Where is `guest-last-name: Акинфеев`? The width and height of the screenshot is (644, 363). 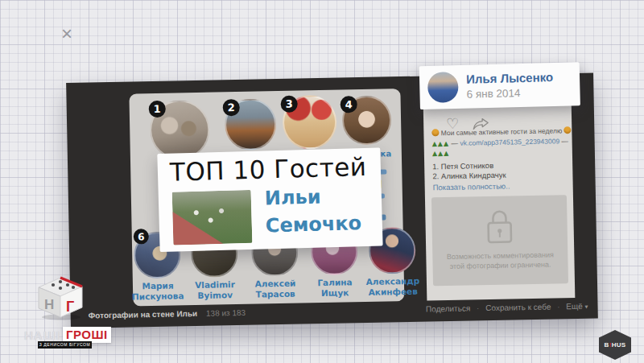 guest-last-name: Акинфеев is located at coordinates (393, 293).